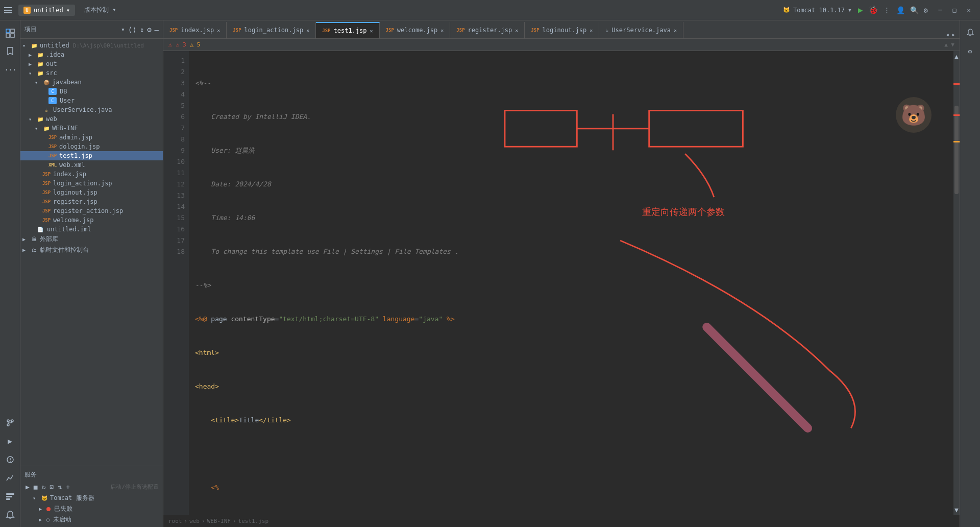 The image size is (980, 527). Describe the element at coordinates (92, 202) in the screenshot. I see `tree-register-jsp: JSP register.jsp` at that location.